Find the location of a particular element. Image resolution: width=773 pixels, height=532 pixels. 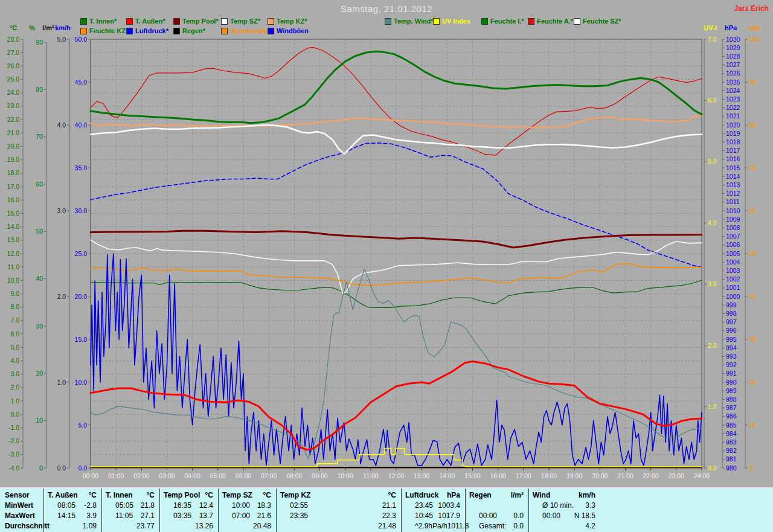

axis-tick-label: 996 is located at coordinates (731, 330).